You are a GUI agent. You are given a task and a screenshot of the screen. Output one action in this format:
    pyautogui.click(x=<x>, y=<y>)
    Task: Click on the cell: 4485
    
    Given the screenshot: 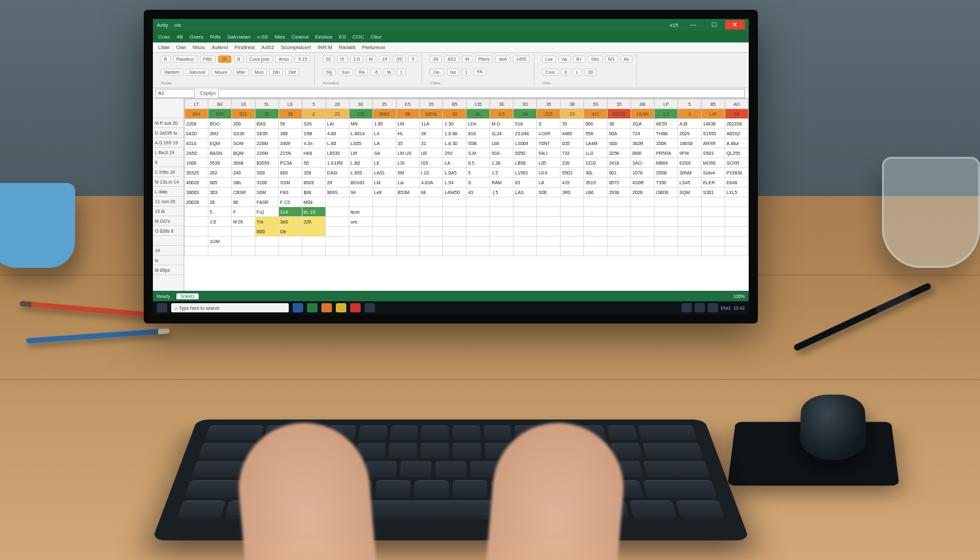 What is the action you would take?
    pyautogui.click(x=572, y=133)
    